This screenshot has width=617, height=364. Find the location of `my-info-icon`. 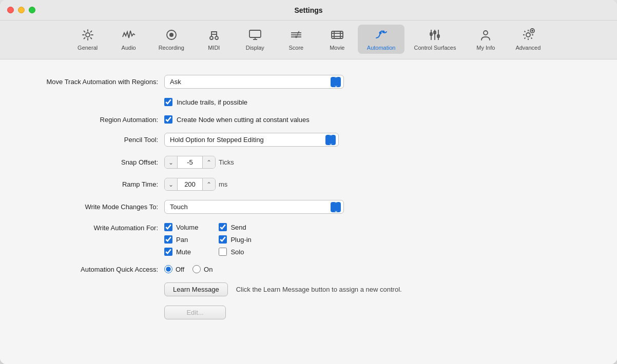

my-info-icon is located at coordinates (486, 35).